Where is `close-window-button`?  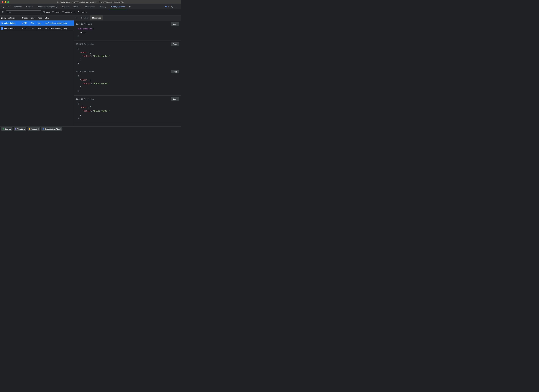 close-window-button is located at coordinates (2, 2).